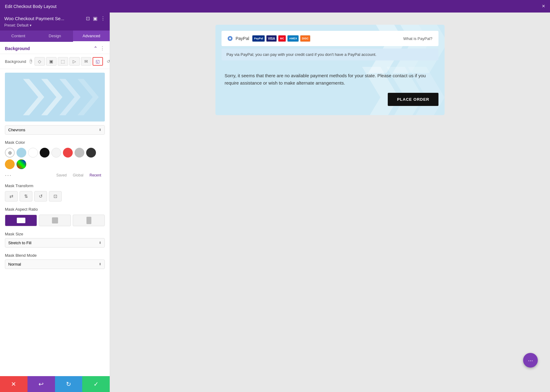  Describe the element at coordinates (271, 38) in the screenshot. I see `visa-logo: VISA` at that location.